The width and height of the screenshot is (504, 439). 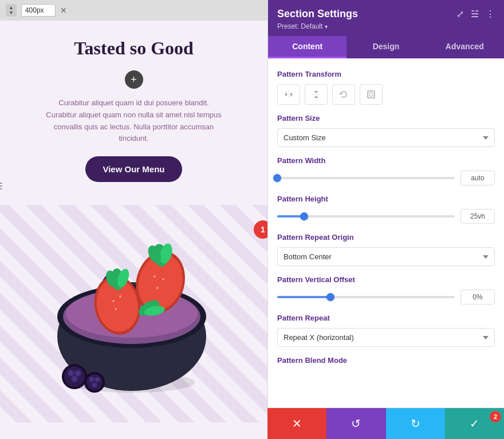 I want to click on redo-button: ↻, so click(x=416, y=424).